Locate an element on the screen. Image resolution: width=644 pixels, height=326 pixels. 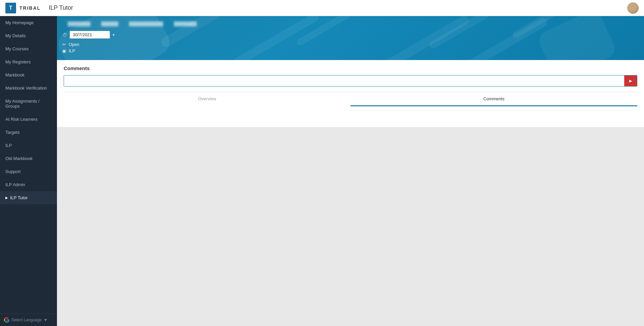
sidebar-label-support: Support is located at coordinates (13, 172).